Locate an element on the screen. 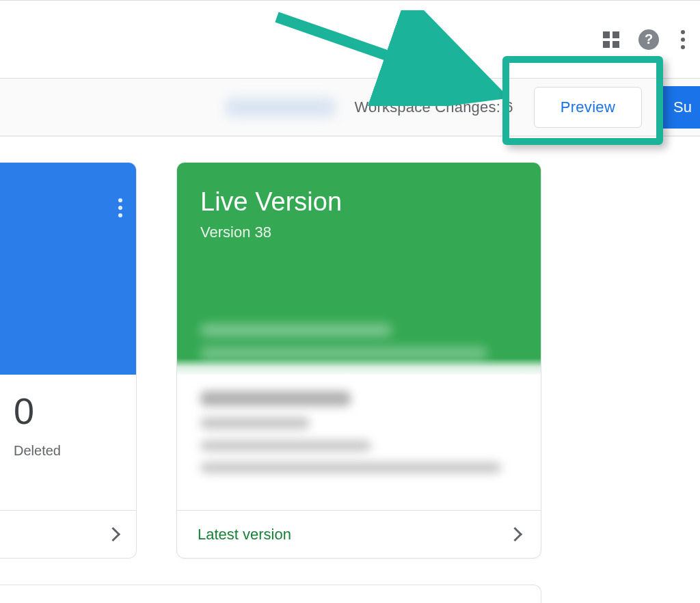 This screenshot has width=700, height=603. live-version-subtitle: Version 38 is located at coordinates (359, 232).